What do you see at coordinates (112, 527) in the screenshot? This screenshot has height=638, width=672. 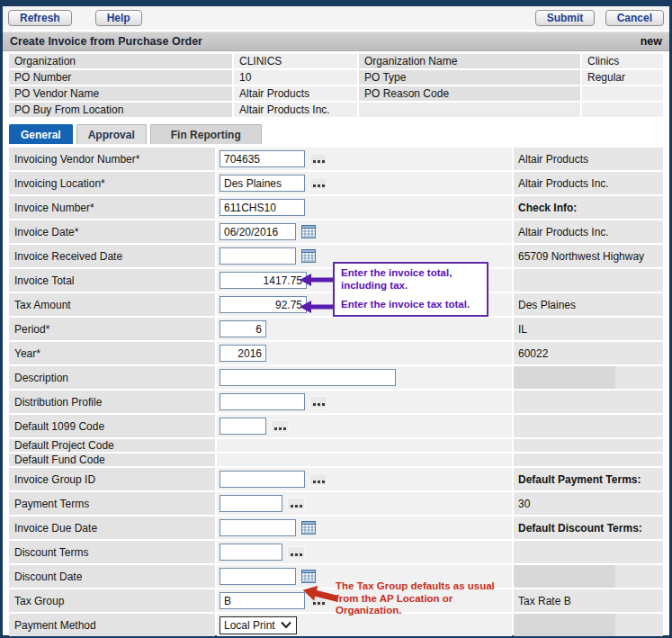 I see `field-label-invoice-due-date: Invoice Due Date` at bounding box center [112, 527].